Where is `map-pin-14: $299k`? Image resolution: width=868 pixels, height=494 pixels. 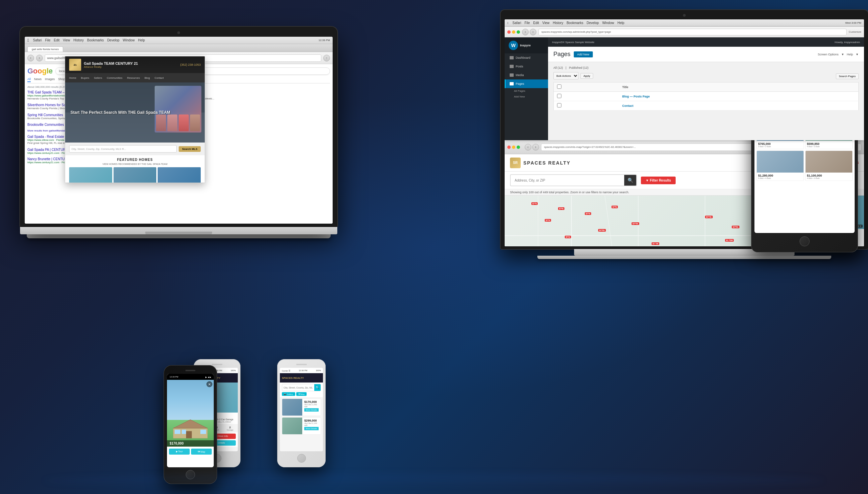
map-pin-14: $299k is located at coordinates (736, 227).